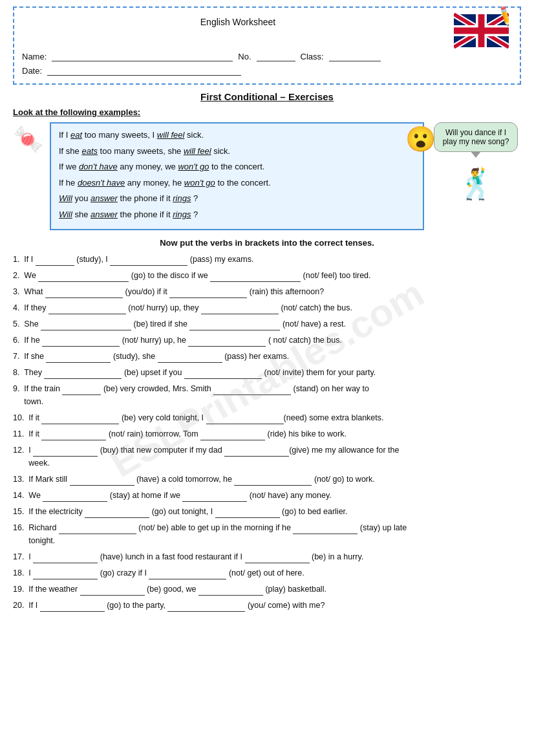 The width and height of the screenshot is (534, 756). I want to click on exercise-12: 12. I (buy) that new computer if my dad …, so click(267, 457).